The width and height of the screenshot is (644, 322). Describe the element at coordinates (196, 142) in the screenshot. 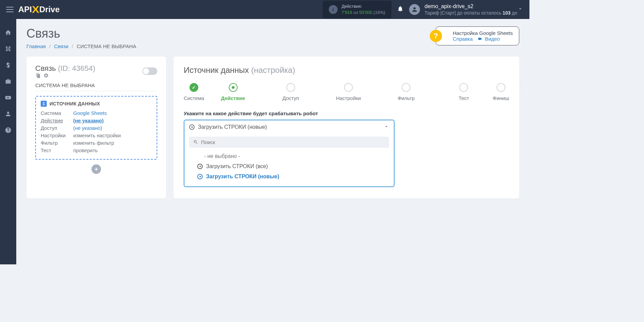

I see `search-icon` at that location.